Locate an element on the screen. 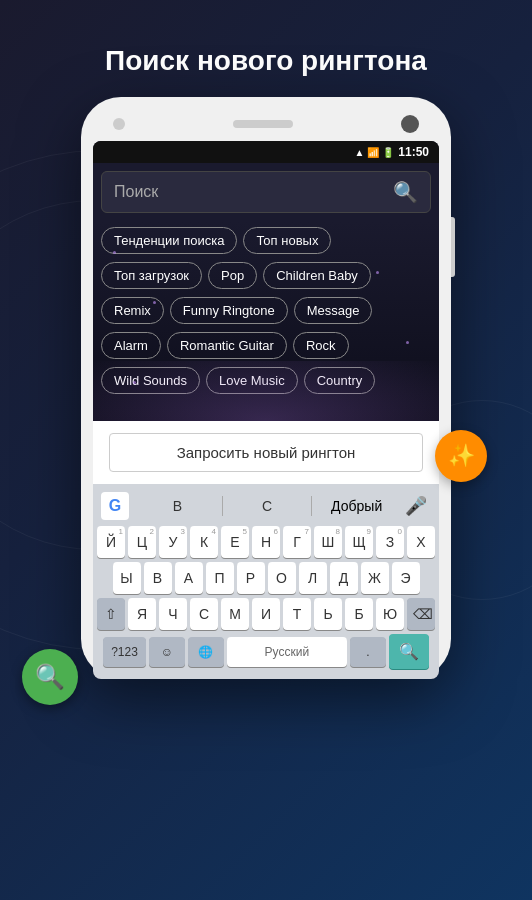 The width and height of the screenshot is (532, 900). chip-row-2: Топ загрузок Pop Children Baby is located at coordinates (266, 276).